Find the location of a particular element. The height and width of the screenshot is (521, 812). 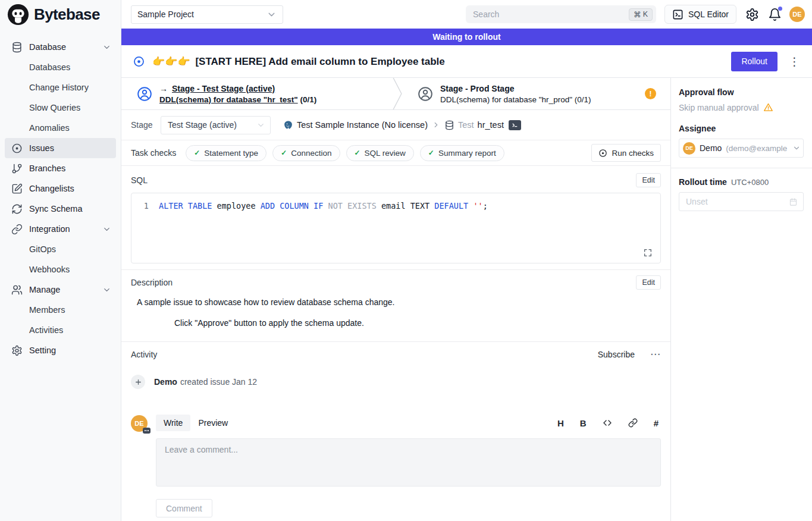

stage-name: Stage - Test Stage (active) is located at coordinates (224, 89).